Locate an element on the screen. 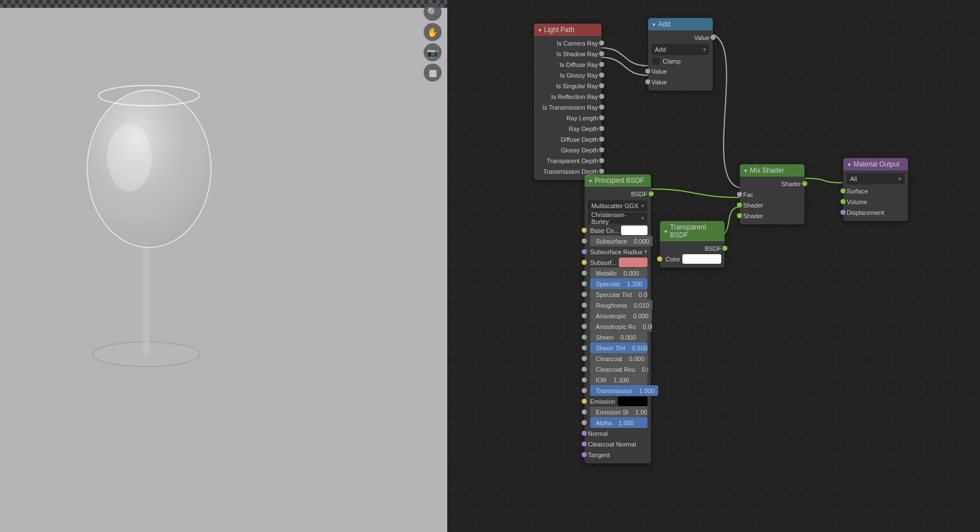 The image size is (980, 532). clamp-checkbox is located at coordinates (656, 61).